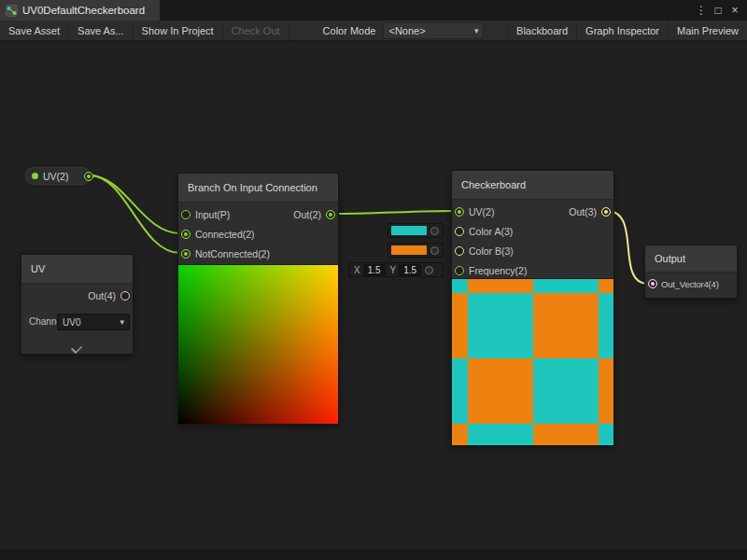 This screenshot has height=560, width=747. Describe the element at coordinates (701, 10) in the screenshot. I see `kebab-menu-icon: ⋮` at that location.